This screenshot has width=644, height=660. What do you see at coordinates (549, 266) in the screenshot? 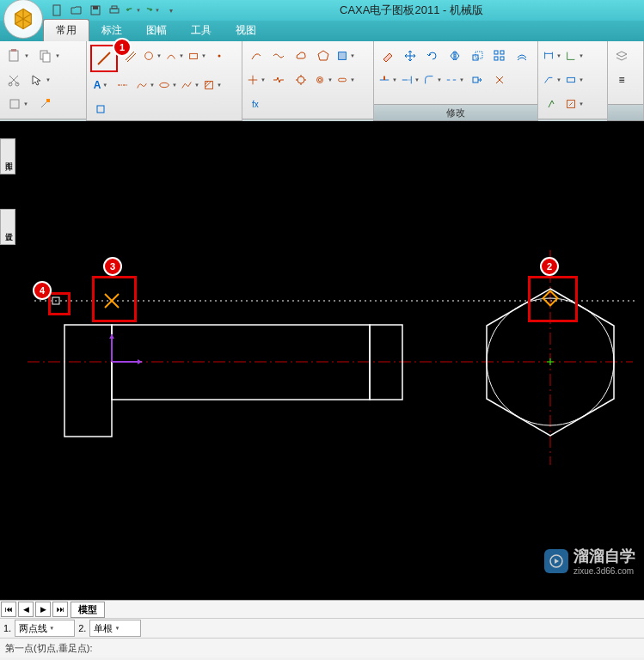
I see `marker-label-2: 2` at bounding box center [549, 266].